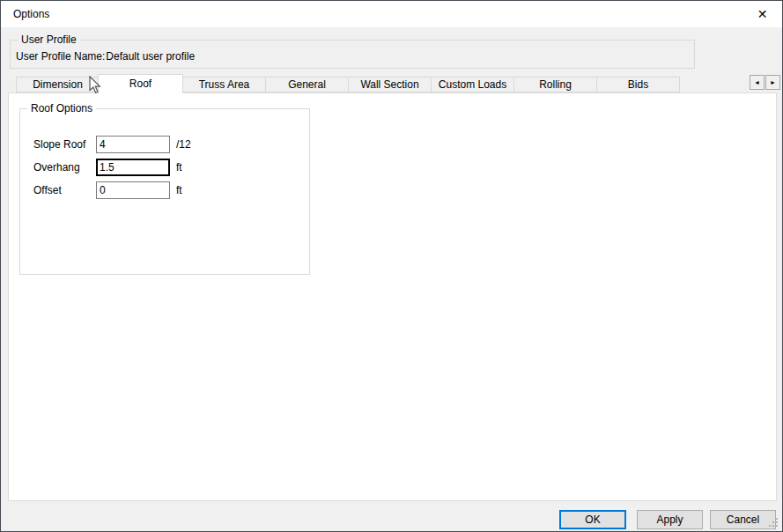  What do you see at coordinates (472, 85) in the screenshot?
I see `tab-custom-loads: Custom Loads` at bounding box center [472, 85].